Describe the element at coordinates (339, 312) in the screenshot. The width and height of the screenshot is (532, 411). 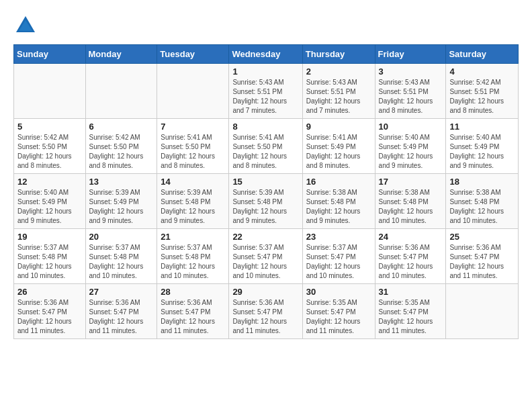
I see `calendar-day: 30Sunrise: 5:35 AM Sunset: 5:47 PM Dayli…` at that location.